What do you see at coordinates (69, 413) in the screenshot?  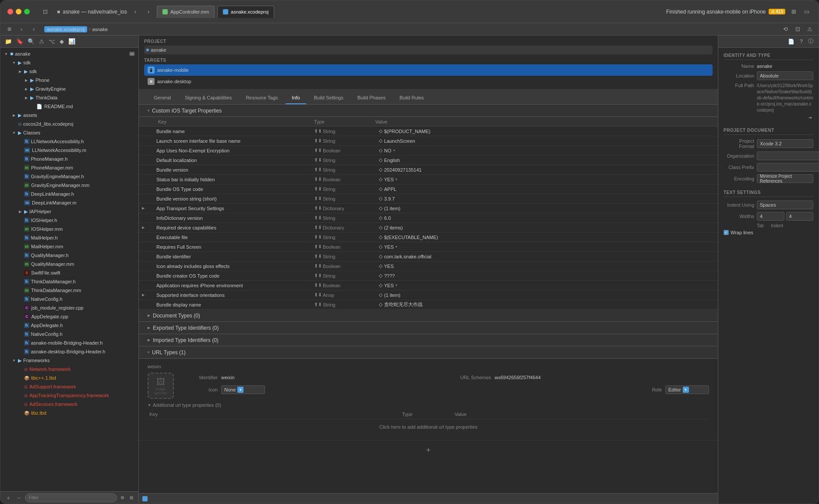 I see `tree-item-libz: 📦 libz.tbd` at bounding box center [69, 413].